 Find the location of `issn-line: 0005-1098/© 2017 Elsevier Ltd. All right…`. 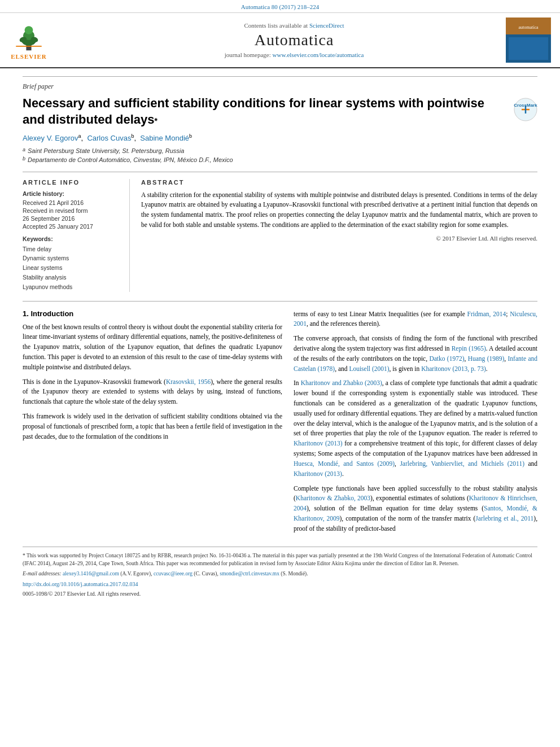

issn-line: 0005-1098/© 2017 Elsevier Ltd. All right… is located at coordinates (280, 594).